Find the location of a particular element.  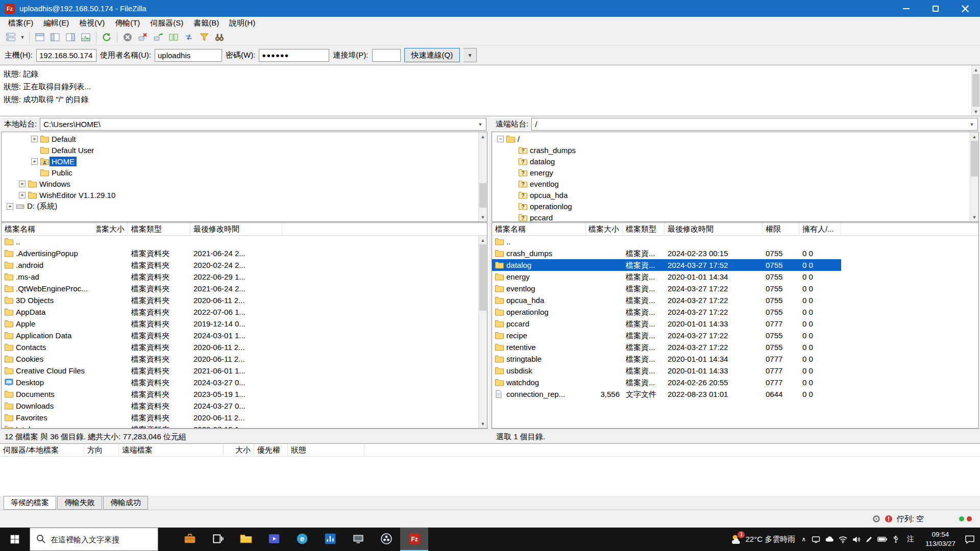

taskbar-briefcase is located at coordinates (190, 539).